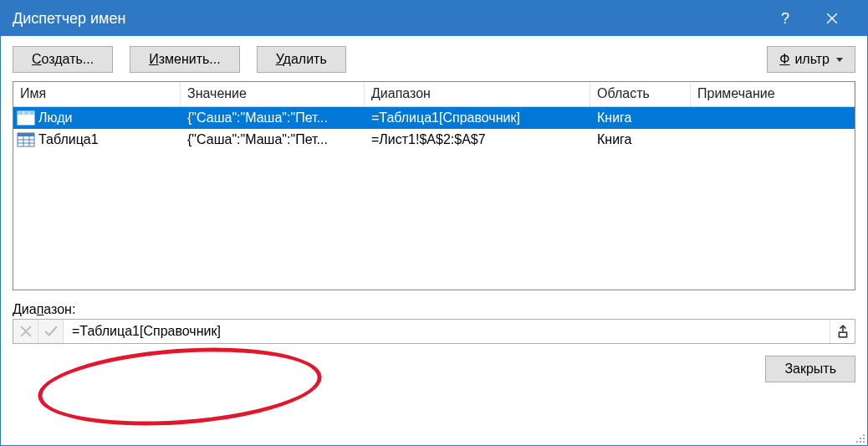 The image size is (868, 446). What do you see at coordinates (51, 331) in the screenshot?
I see `range-accept-button` at bounding box center [51, 331].